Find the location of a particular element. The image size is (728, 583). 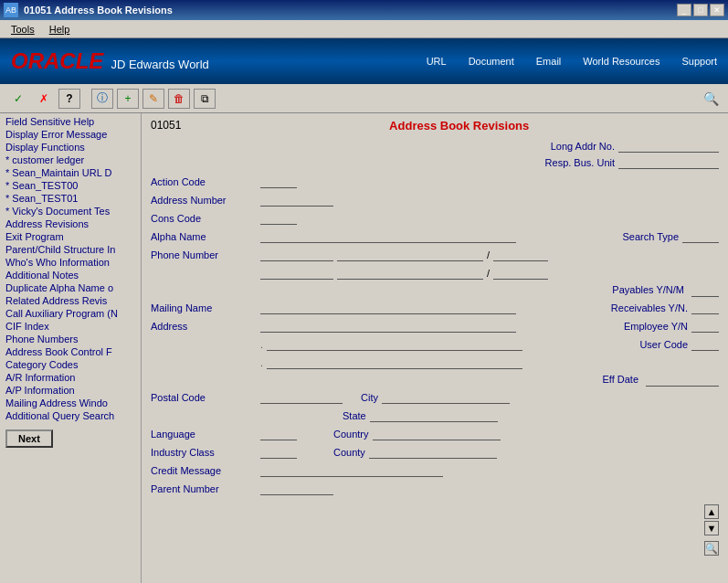

sidebar-item-ar-information: A/R Information is located at coordinates (70, 377).